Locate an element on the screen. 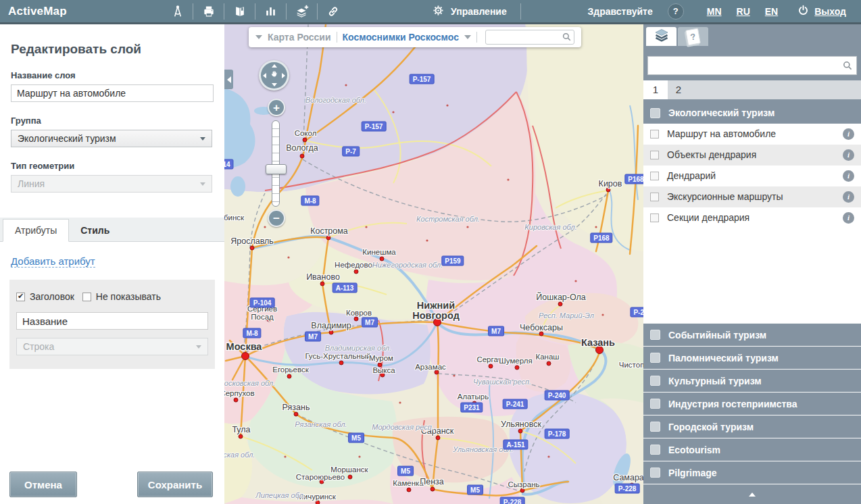  tab-style: Стиль is located at coordinates (95, 230).